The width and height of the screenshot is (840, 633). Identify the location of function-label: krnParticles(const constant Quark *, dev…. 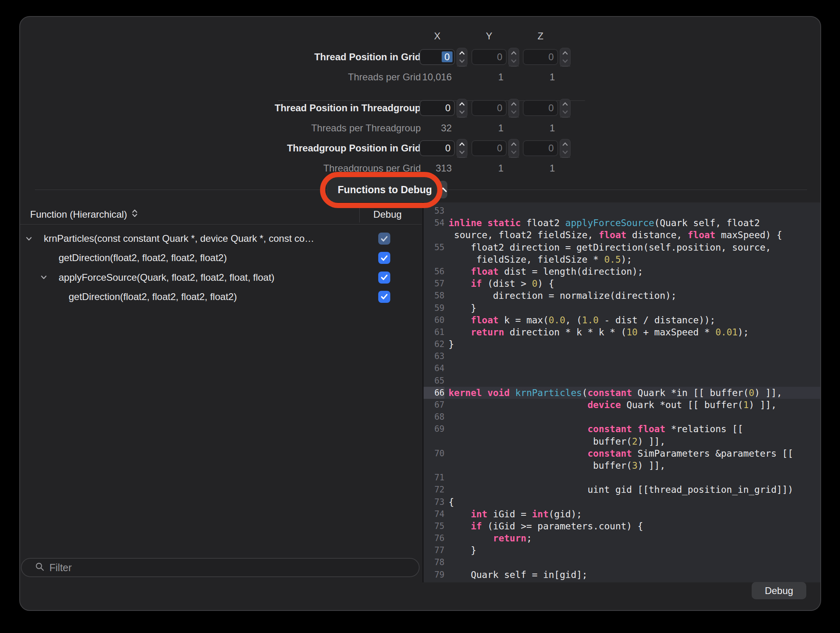
(179, 239).